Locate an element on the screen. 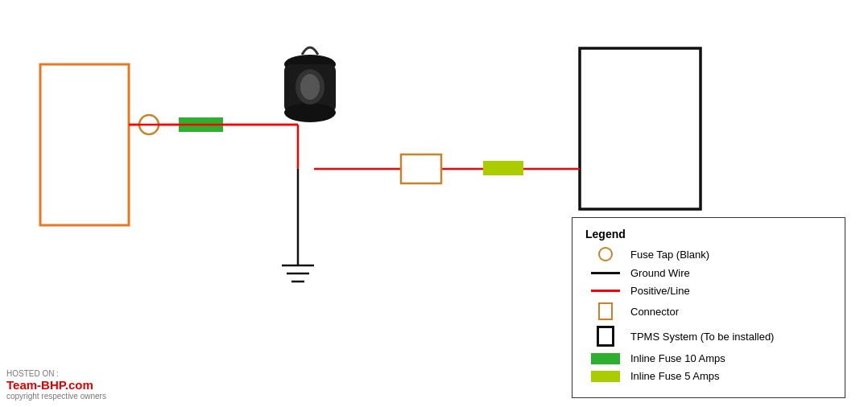 Image resolution: width=868 pixels, height=407 pixels. legend-row-tpms: TPMS System (To be installed) is located at coordinates (709, 336).